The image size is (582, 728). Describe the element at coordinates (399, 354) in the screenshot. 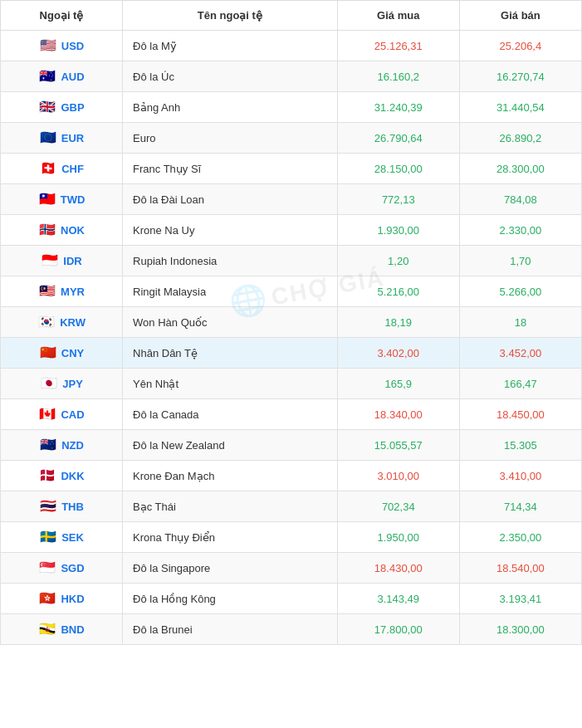

I see `buy-price: 3.402,00` at that location.